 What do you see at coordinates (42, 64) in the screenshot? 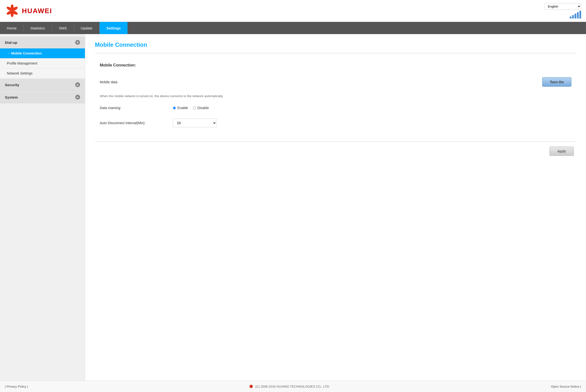
I see `sidebar-item-profile-management: Profile Management` at bounding box center [42, 64].